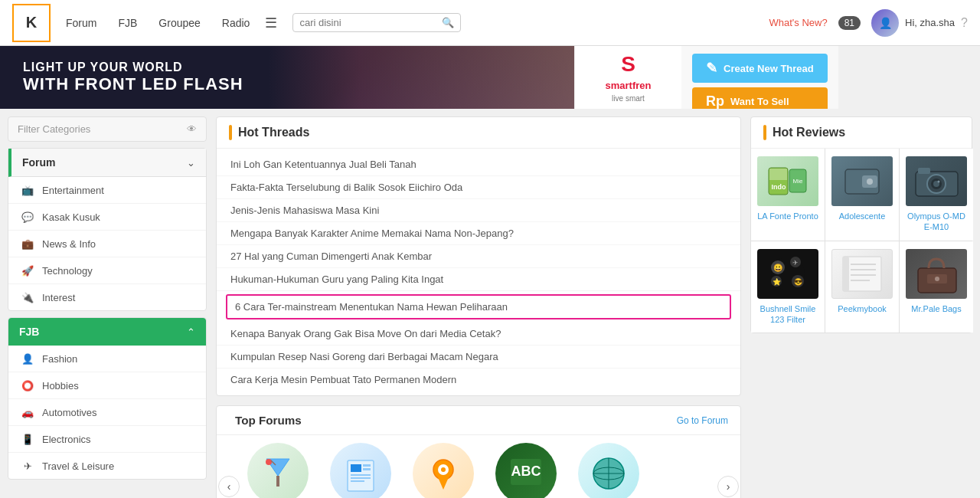 The image size is (980, 498). Describe the element at coordinates (479, 257) in the screenshot. I see `thread-item: 27 Hal yang Cuman Dimengerti Anak Kembar` at that location.